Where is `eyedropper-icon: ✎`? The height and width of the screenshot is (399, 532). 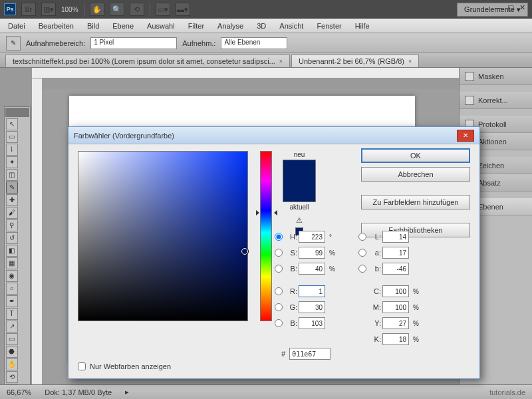
eyedropper-icon: ✎ is located at coordinates (13, 43).